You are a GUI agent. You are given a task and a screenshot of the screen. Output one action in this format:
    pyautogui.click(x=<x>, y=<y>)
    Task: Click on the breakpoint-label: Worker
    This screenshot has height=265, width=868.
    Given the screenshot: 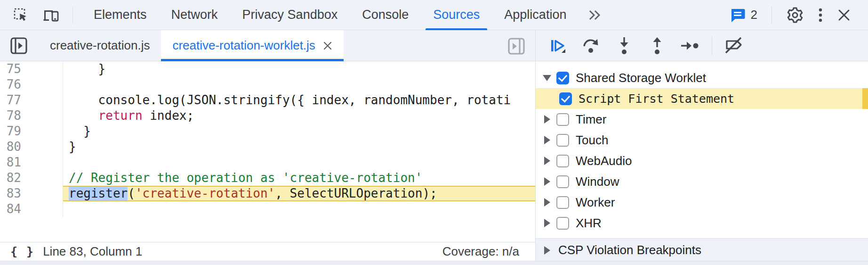 What is the action you would take?
    pyautogui.click(x=595, y=203)
    